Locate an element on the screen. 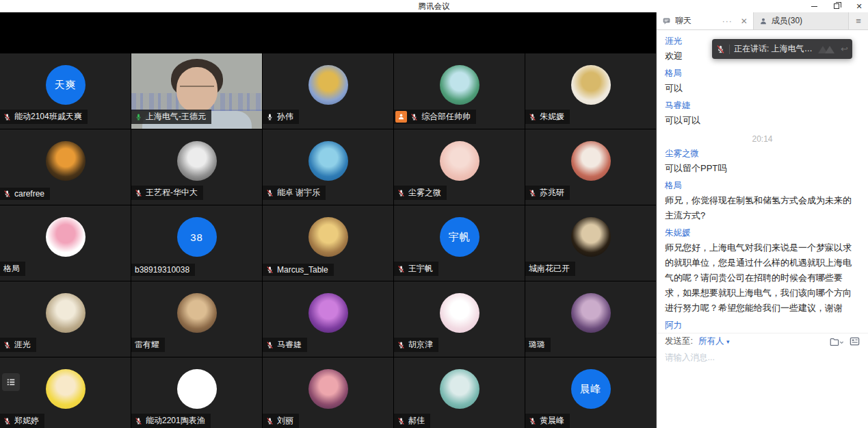  video-tile: 综合部任帅帅 is located at coordinates (460, 91).